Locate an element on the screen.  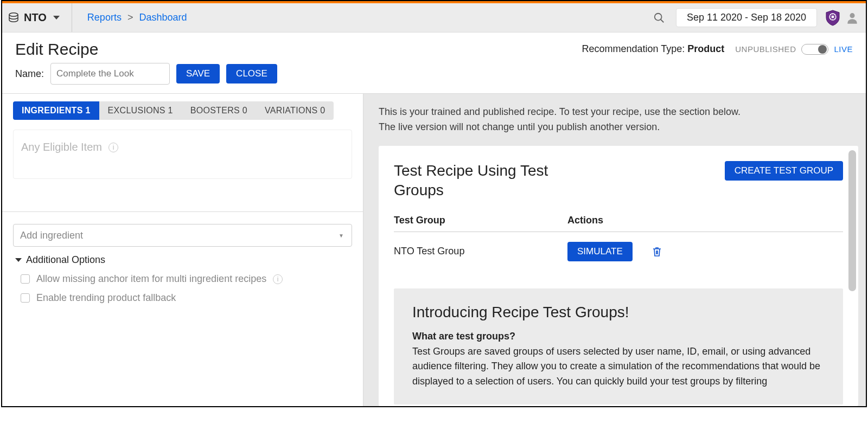
publish-toggle is located at coordinates (815, 49).